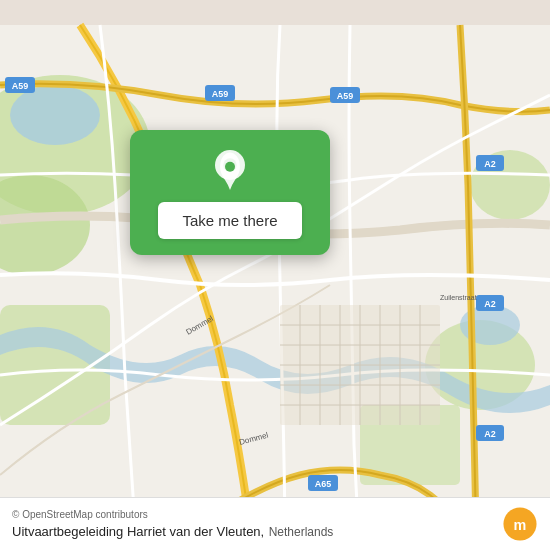 This screenshot has width=550, height=550. I want to click on take-me-there-button: Take me there, so click(230, 220).